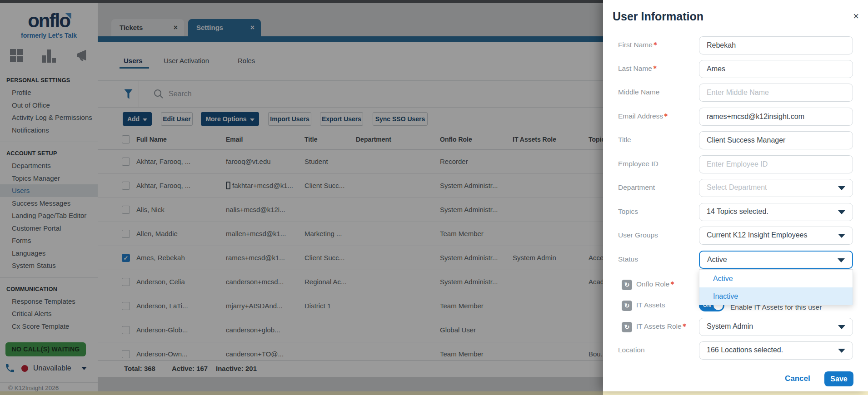 The height and width of the screenshot is (395, 868). Describe the element at coordinates (839, 379) in the screenshot. I see `save-button: Save` at that location.